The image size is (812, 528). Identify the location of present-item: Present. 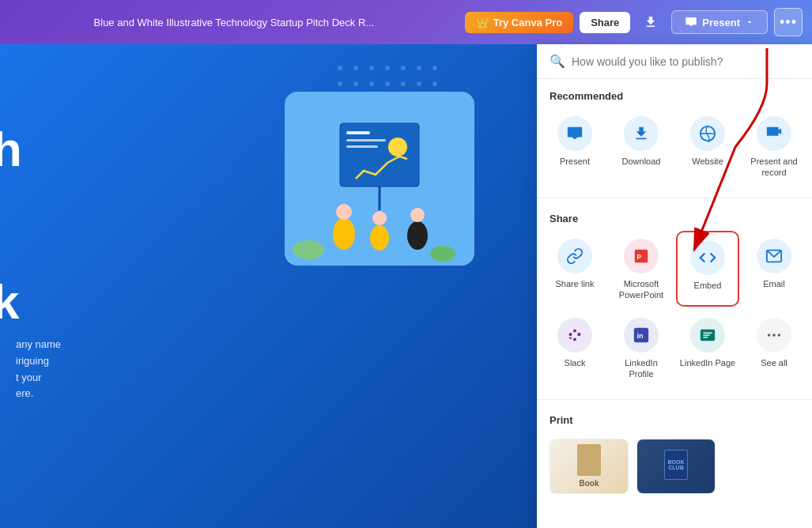
(575, 147).